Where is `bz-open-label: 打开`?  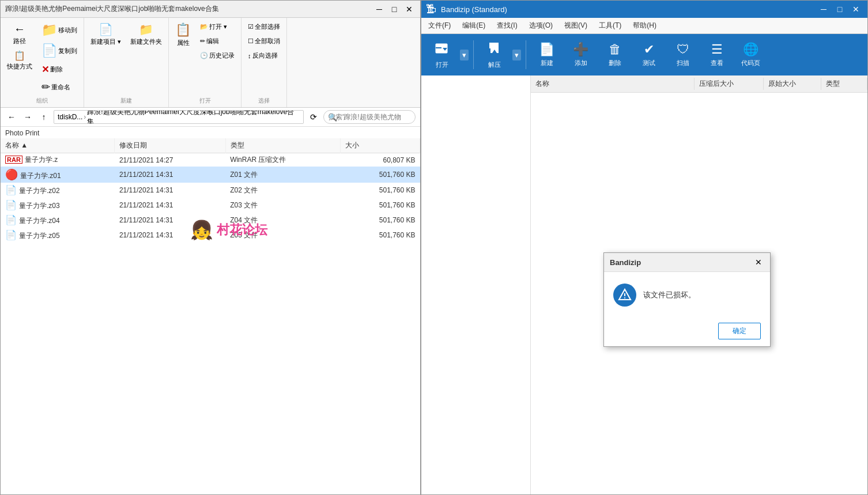 bz-open-label: 打开 is located at coordinates (442, 65).